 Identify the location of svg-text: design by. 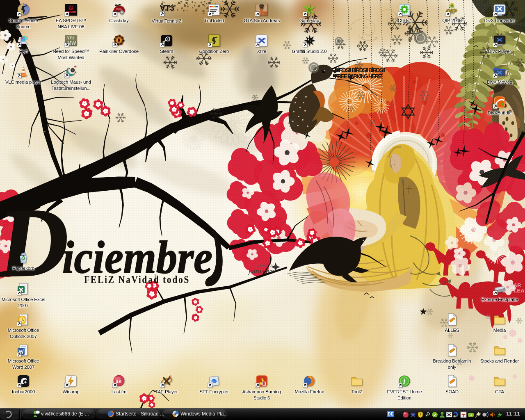
(266, 265).